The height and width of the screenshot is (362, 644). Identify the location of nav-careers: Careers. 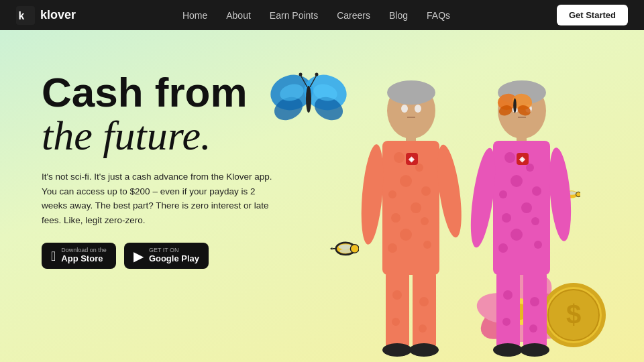
(354, 15).